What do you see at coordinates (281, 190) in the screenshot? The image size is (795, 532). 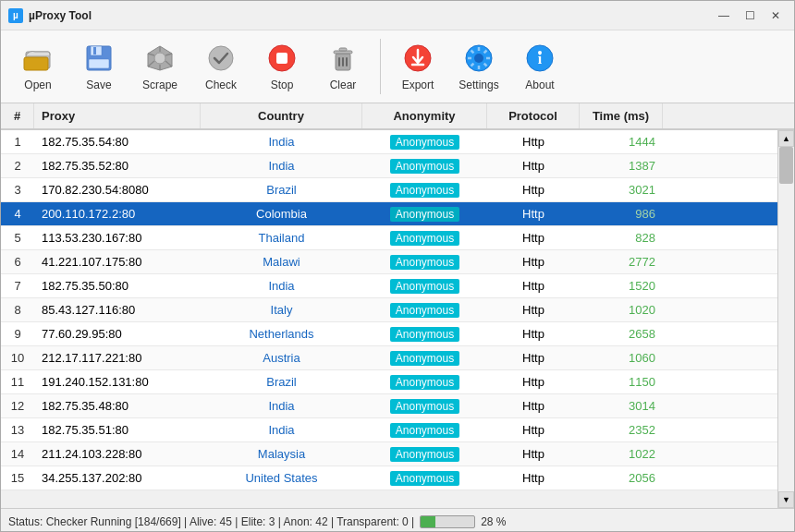 I see `cell-country: Brazil` at bounding box center [281, 190].